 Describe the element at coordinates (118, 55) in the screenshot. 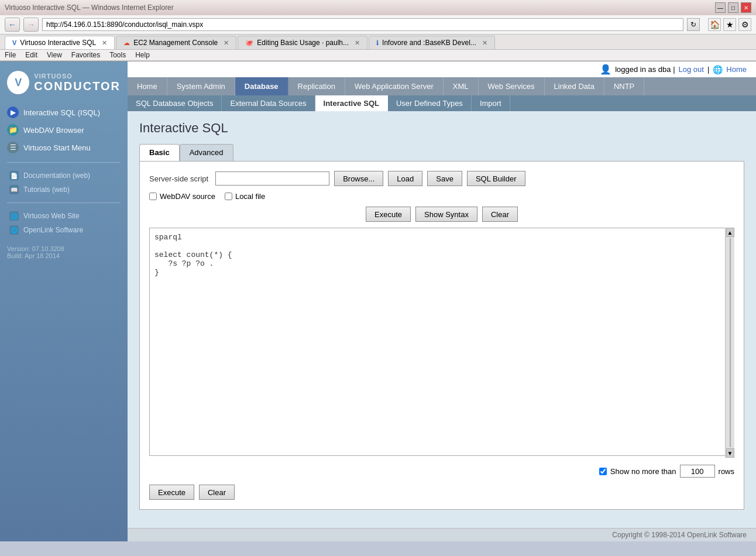

I see `menu-tools: Tools` at that location.